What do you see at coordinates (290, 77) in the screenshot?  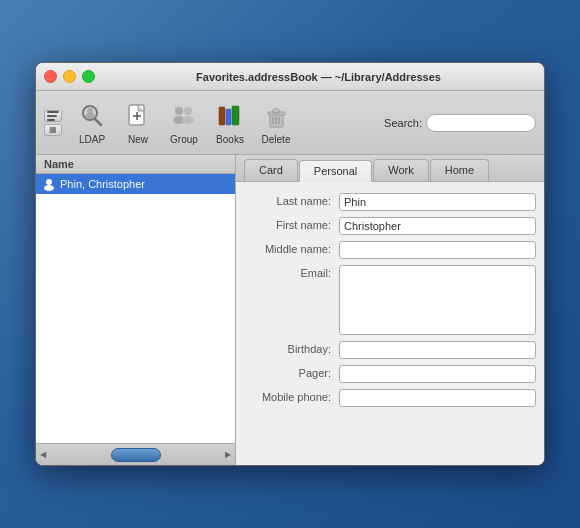 I see `titlebar: Favorites.addressBook — ~/Library/Addres…` at bounding box center [290, 77].